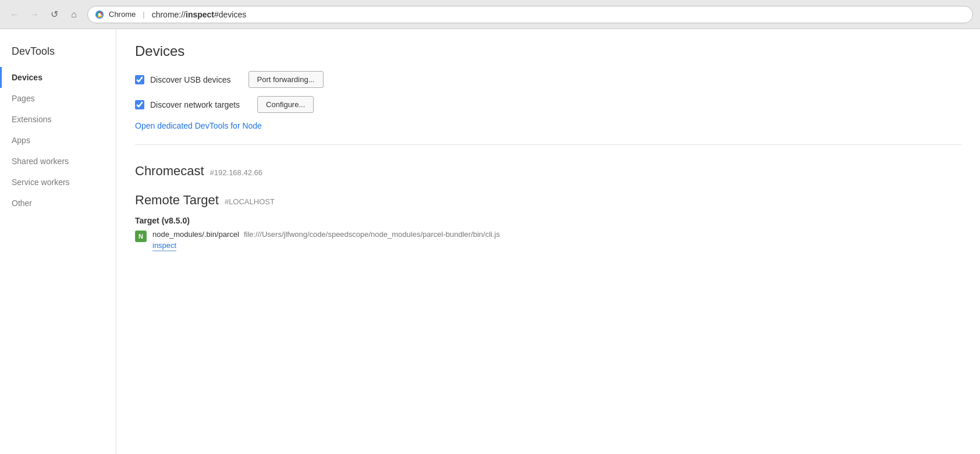  Describe the element at coordinates (58, 77) in the screenshot. I see `sidebar-item-devices: Devices` at that location.